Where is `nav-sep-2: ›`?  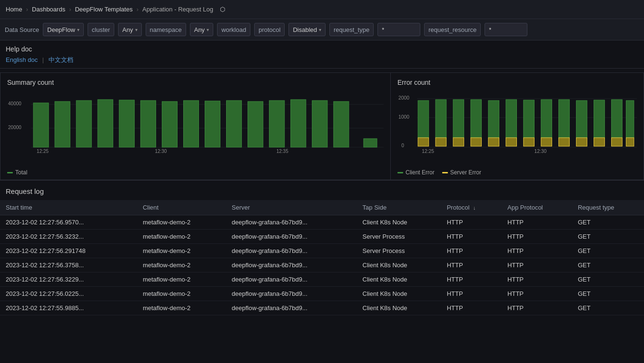
nav-sep-2: › is located at coordinates (70, 10).